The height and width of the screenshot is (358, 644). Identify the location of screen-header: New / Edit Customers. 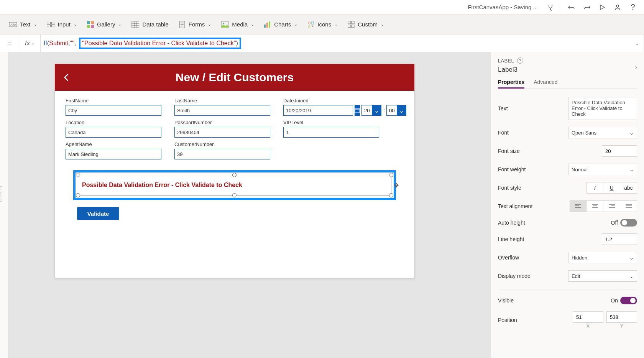
(235, 77).